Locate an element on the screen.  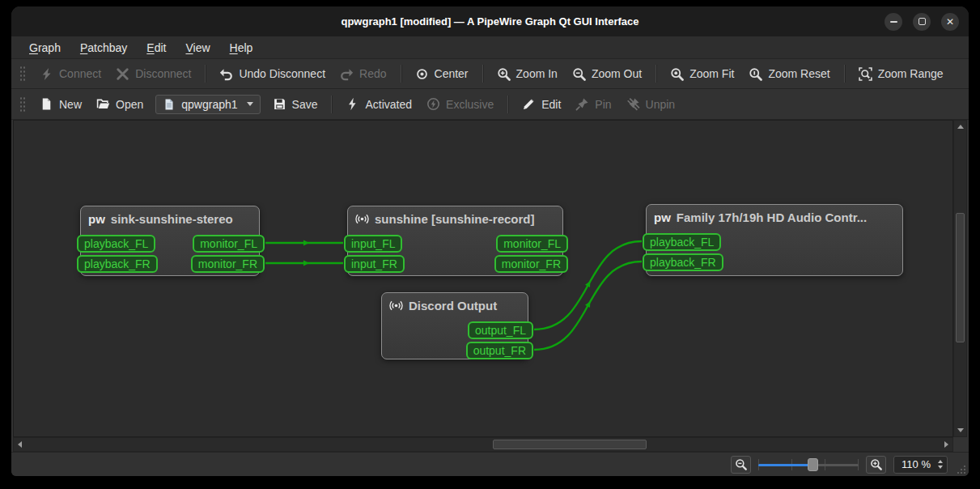
node-discord-output: Discord Outputoutput_FLoutput_FR is located at coordinates (455, 325).